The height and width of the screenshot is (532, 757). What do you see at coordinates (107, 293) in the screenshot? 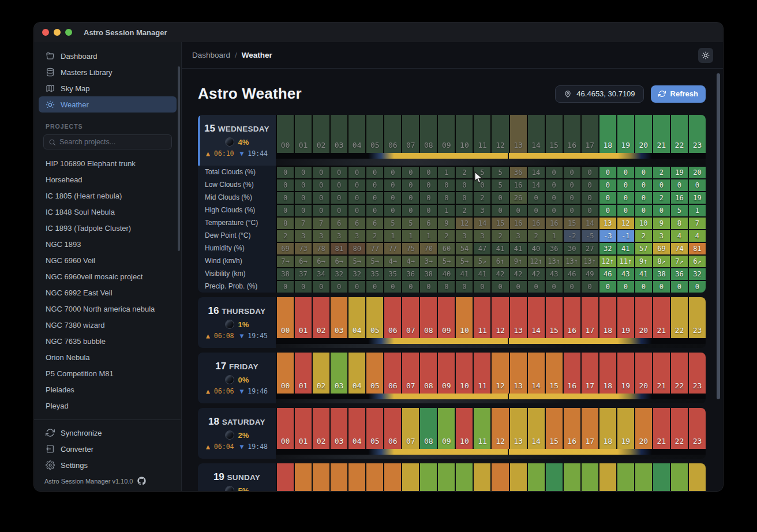
I see `project-item: NGC 6992 East Veil` at bounding box center [107, 293].